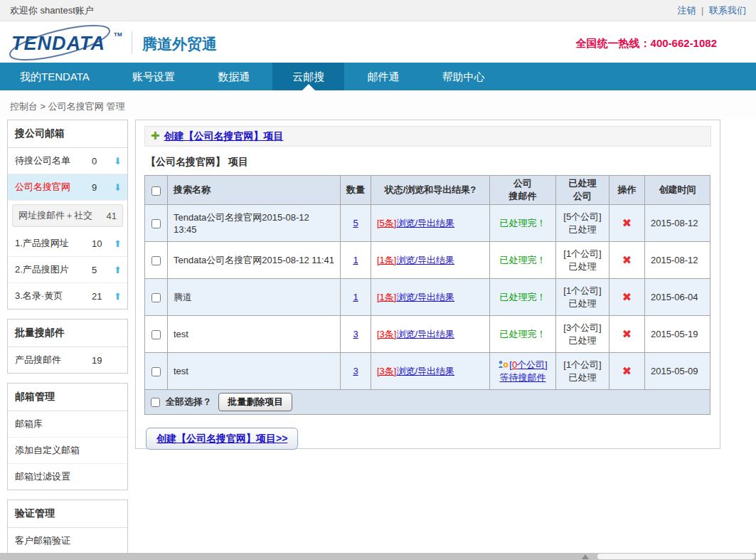  Describe the element at coordinates (255, 402) in the screenshot. I see `batch-delete-button: 批量删除项目` at that location.